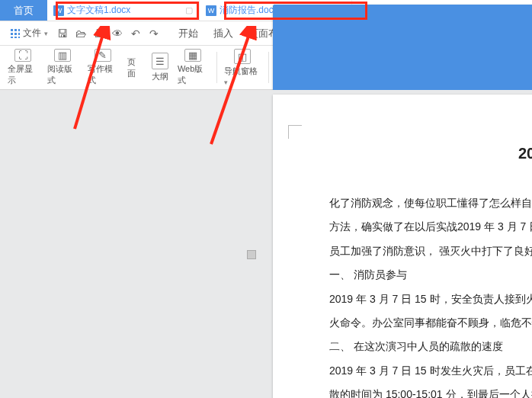 This screenshot has height=398, width=532. I want to click on app-grid-icon, so click(15, 34).